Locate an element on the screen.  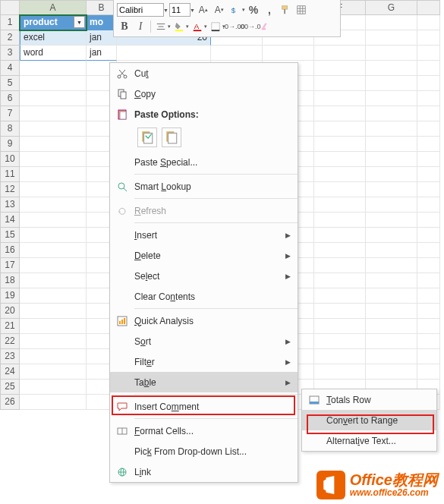
col-header-g: G is located at coordinates (392, 8).